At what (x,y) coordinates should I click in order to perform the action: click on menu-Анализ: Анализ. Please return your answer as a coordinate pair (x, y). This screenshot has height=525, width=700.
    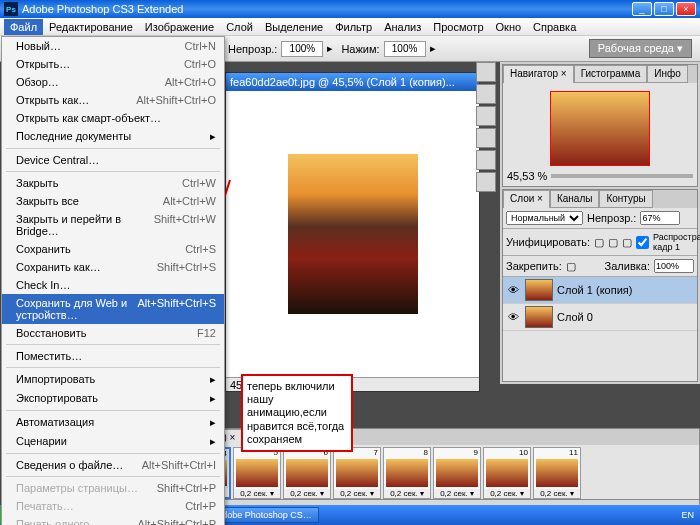
    Looking at the image, I should click on (402, 27).